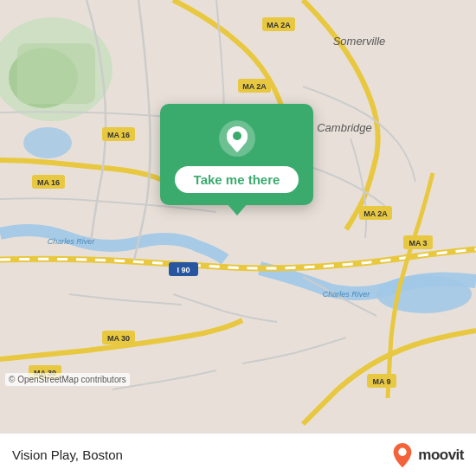 Image resolution: width=476 pixels, height=476 pixels. What do you see at coordinates (344, 128) in the screenshot?
I see `svg-text: Cambridge` at bounding box center [344, 128].